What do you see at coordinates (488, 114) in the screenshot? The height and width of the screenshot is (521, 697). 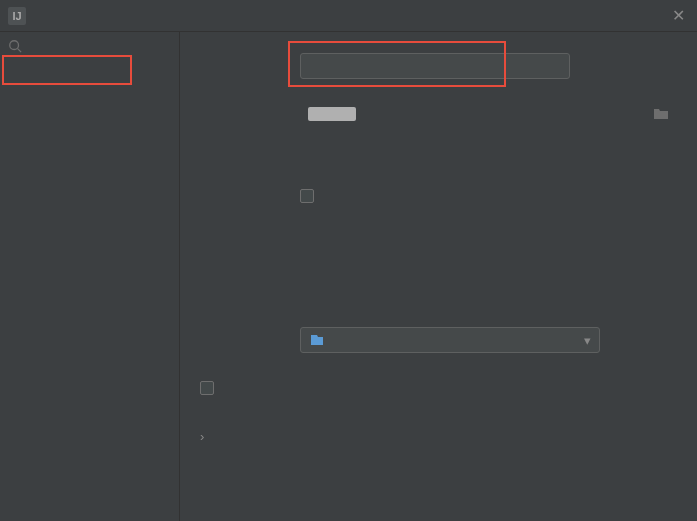 I see `location-input` at bounding box center [488, 114].